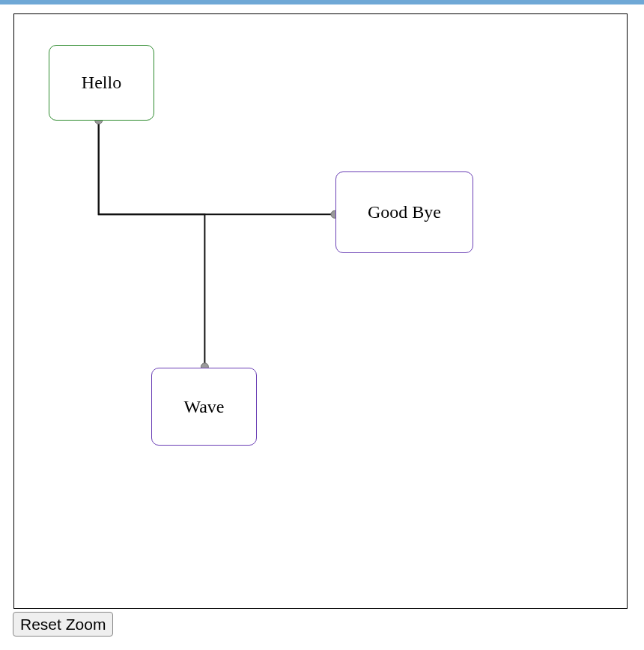 Image resolution: width=644 pixels, height=650 pixels. Describe the element at coordinates (404, 213) in the screenshot. I see `node-goodbye: Good Bye` at that location.